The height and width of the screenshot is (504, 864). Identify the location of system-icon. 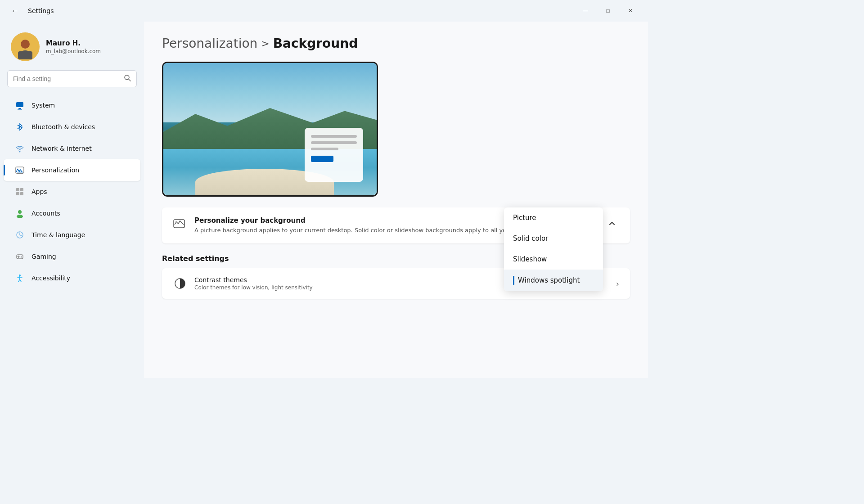
(20, 105).